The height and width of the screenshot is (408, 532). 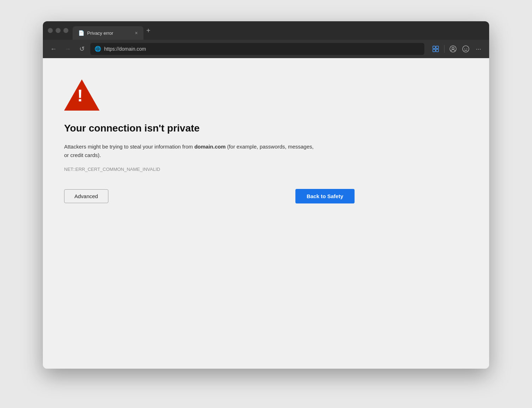 I want to click on tab-title-label: Privacy error, so click(x=110, y=33).